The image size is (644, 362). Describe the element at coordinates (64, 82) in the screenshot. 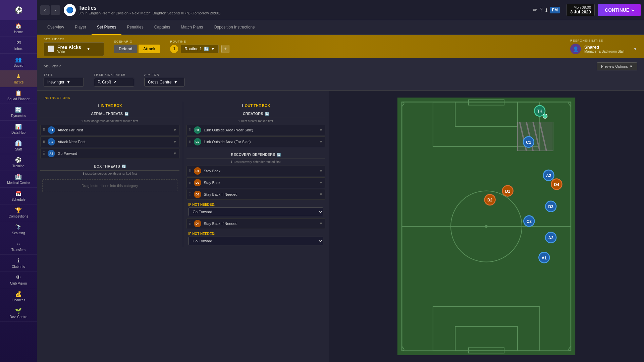

I see `type-select: Inswinger ▼` at that location.